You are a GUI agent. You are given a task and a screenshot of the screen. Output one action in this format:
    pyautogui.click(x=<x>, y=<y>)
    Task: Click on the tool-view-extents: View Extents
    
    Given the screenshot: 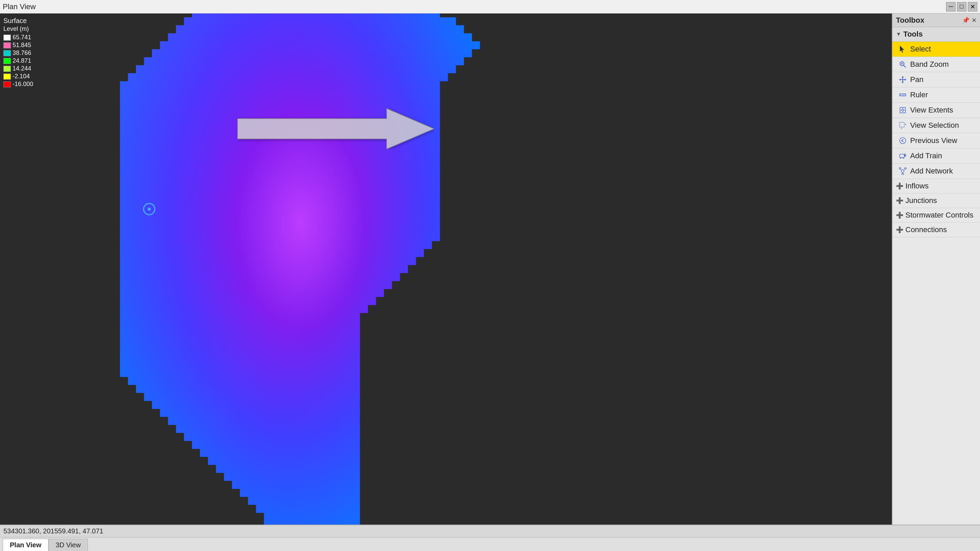 What is the action you would take?
    pyautogui.click(x=936, y=110)
    